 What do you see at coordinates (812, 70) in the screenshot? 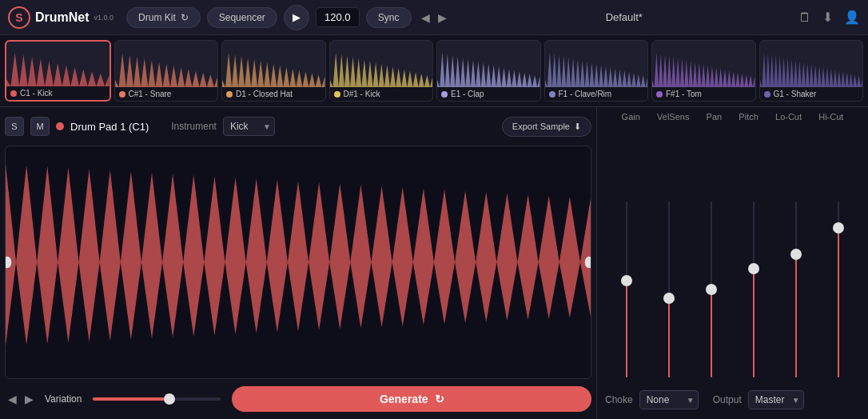
I see `drum-pad-g1: G1 - Shaker` at bounding box center [812, 70].